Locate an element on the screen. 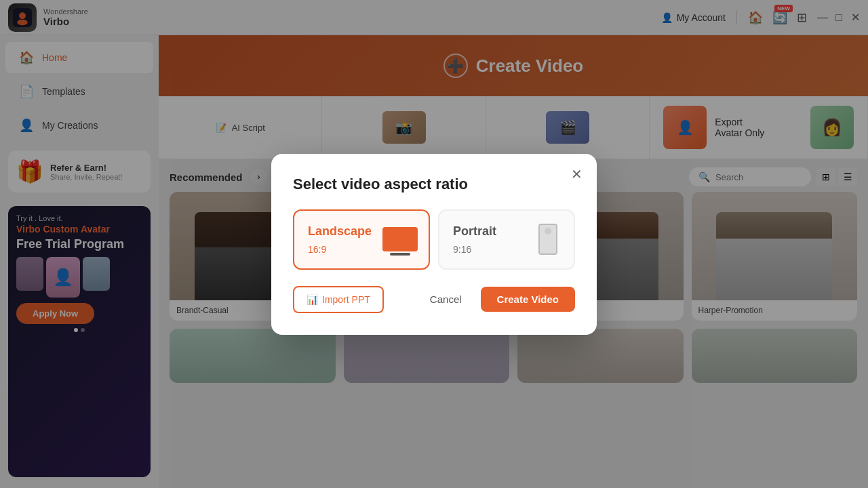  landscape-icon is located at coordinates (400, 239).